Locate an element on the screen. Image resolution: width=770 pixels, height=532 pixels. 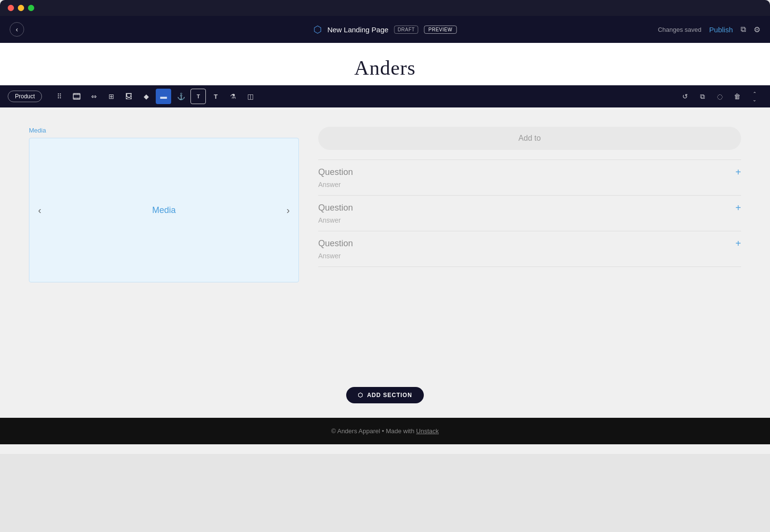
collapse-icon: ⌃ ⌃ is located at coordinates (755, 96).